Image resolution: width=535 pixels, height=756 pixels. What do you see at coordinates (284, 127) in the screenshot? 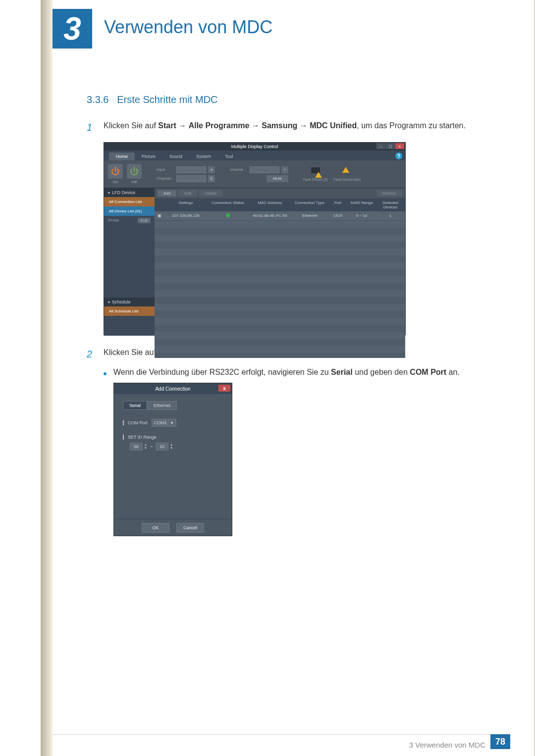
I see `step-1-text: Klicken Sie auf Start → Alle Programme →…` at bounding box center [284, 127].